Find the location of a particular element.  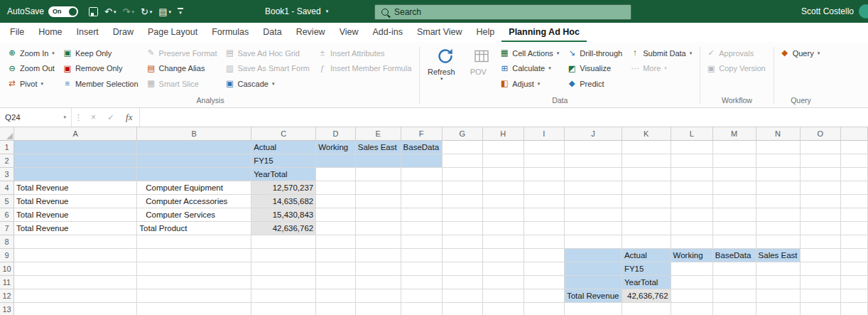

cell-E4 is located at coordinates (378, 188).